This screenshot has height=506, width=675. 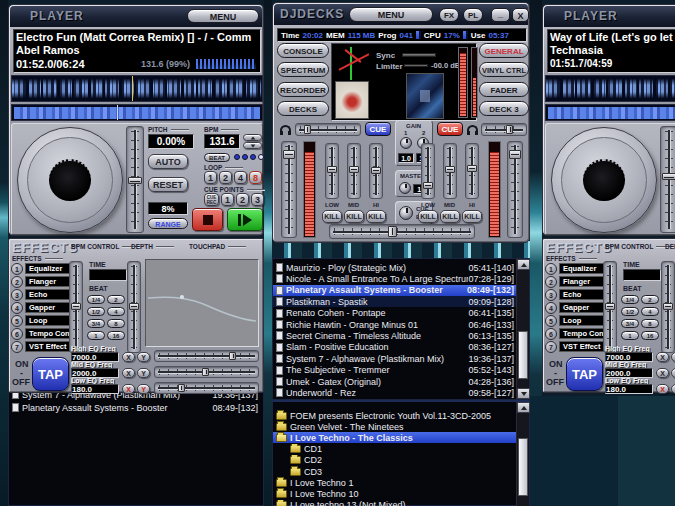 What do you see at coordinates (242, 200) in the screenshot?
I see `cue-2-button: 2` at bounding box center [242, 200].